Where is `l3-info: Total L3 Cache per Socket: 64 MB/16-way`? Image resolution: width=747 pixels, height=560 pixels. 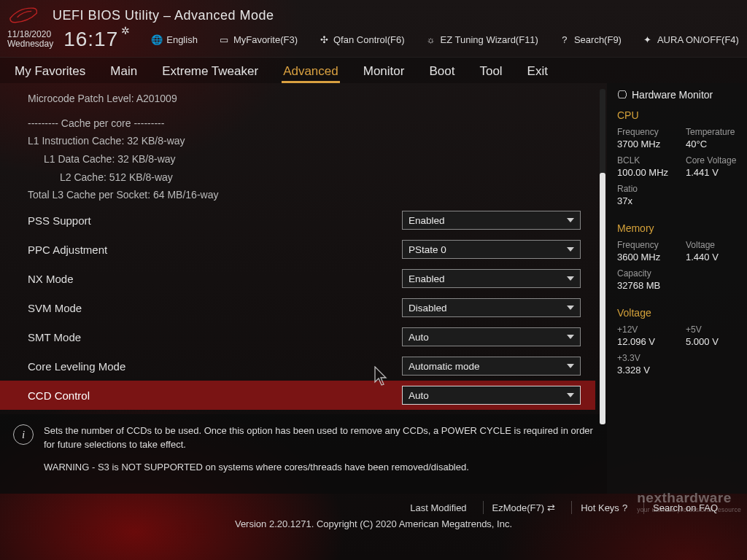 l3-info: Total L3 Cache per Socket: 64 MB/16-way is located at coordinates (310, 195).